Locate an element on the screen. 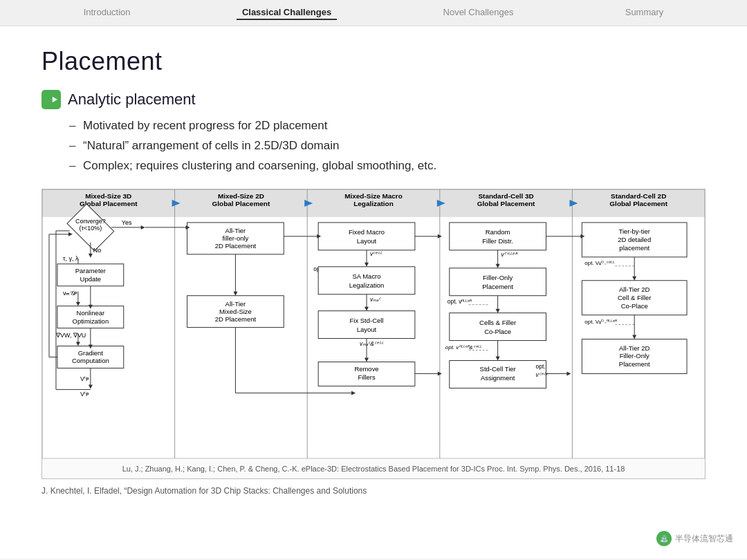  svg-text: (τ<10%) is located at coordinates (90, 228).